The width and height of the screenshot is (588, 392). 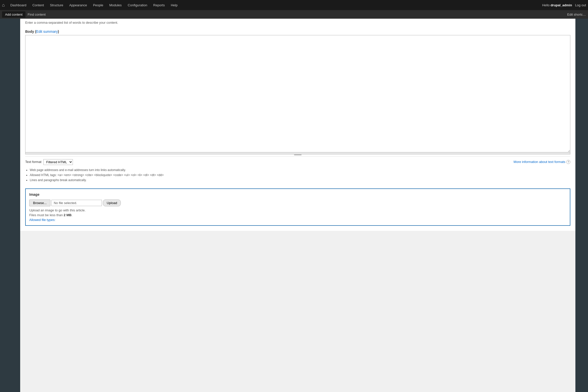 I want to click on upload-hint-1: Upload an image to go with this article., so click(x=298, y=210).